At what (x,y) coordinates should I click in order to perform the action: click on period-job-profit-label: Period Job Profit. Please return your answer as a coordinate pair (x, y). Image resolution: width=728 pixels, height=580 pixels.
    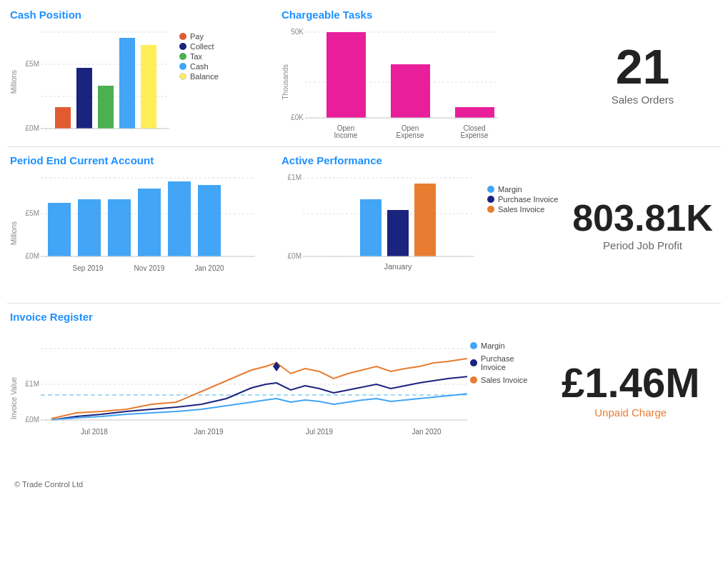
    Looking at the image, I should click on (643, 246).